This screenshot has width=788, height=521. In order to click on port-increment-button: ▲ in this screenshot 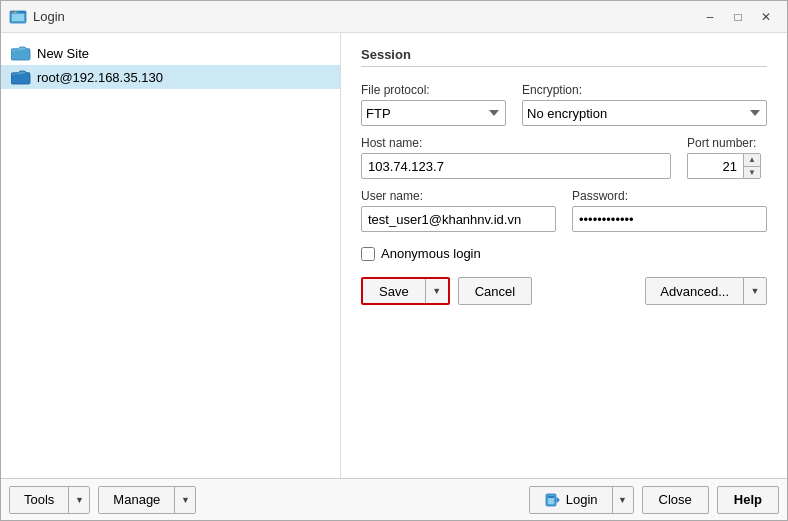, I will do `click(752, 160)`.